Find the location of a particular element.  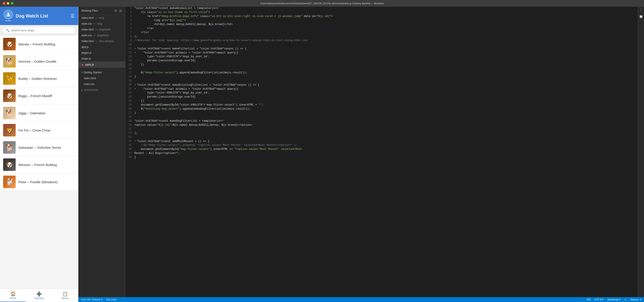

dog-thumbnail: 🦮 is located at coordinates (10, 78).